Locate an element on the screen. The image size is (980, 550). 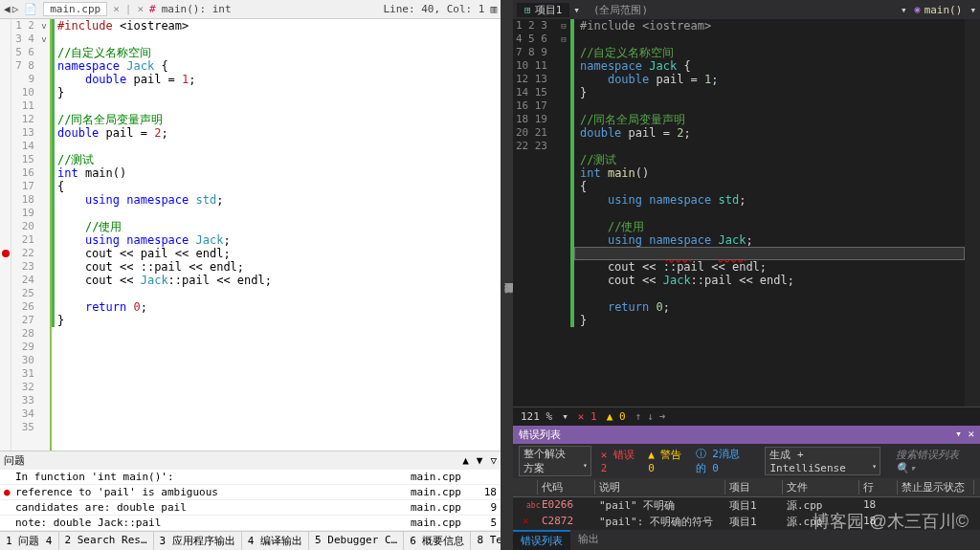
right-tab: ⊞ 项目1 is located at coordinates (544, 10).